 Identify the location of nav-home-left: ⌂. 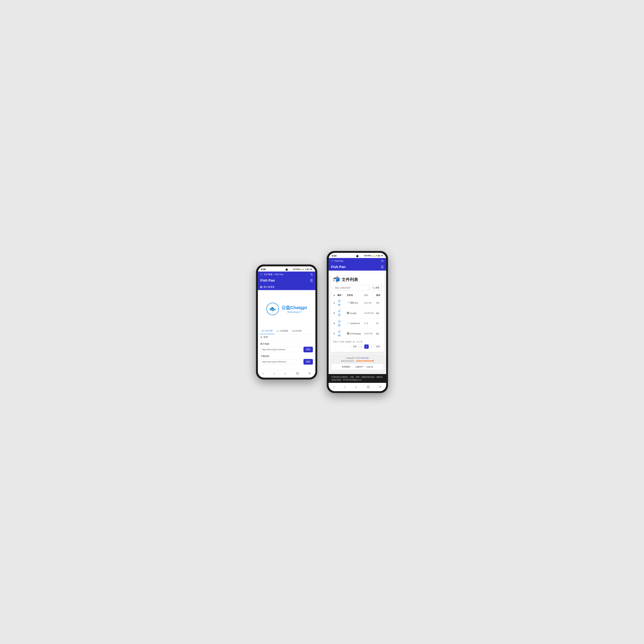
(285, 373).